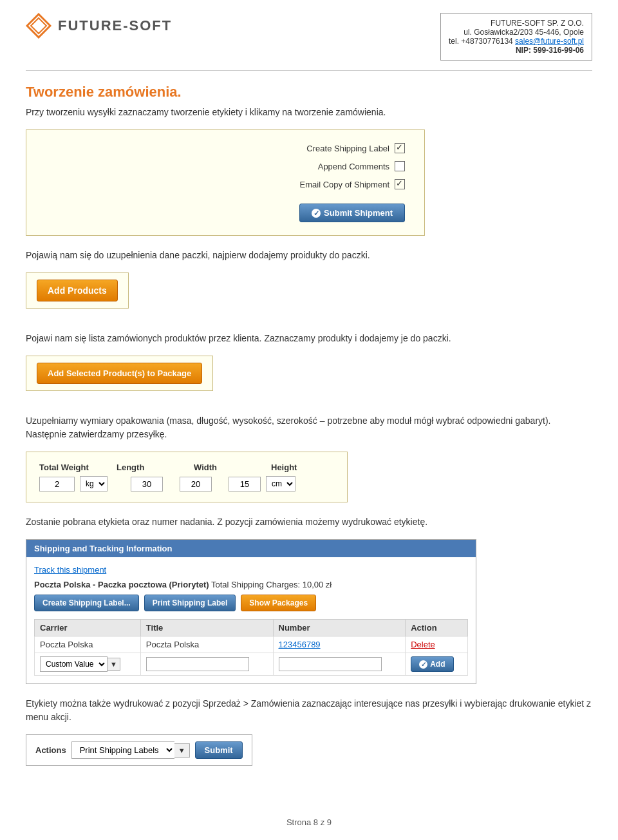 The image size is (618, 840). What do you see at coordinates (339, 665) in the screenshot?
I see `number-input-cell` at bounding box center [339, 665].